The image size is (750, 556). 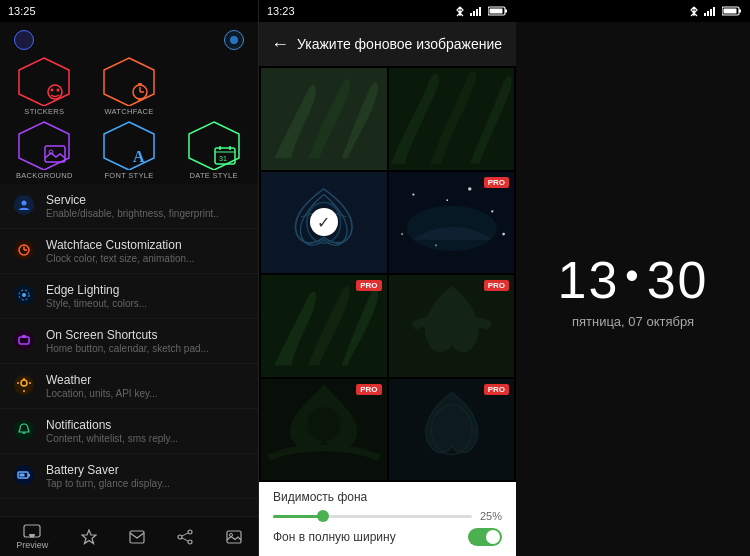 What do you see at coordinates (214, 150) in the screenshot?
I see `sidebar-item-datestyle: 31 DATE STYLE` at bounding box center [214, 150].